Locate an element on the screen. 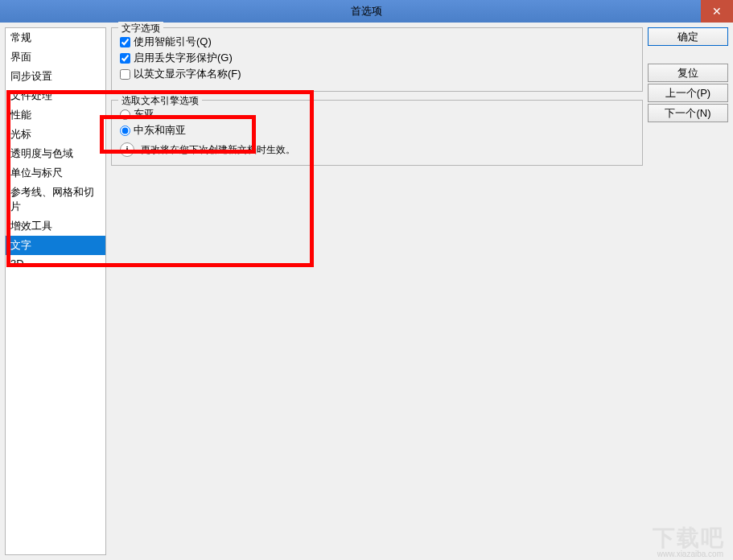 This screenshot has width=733, height=560. titlebar: 首选项 ✕ is located at coordinates (367, 11).